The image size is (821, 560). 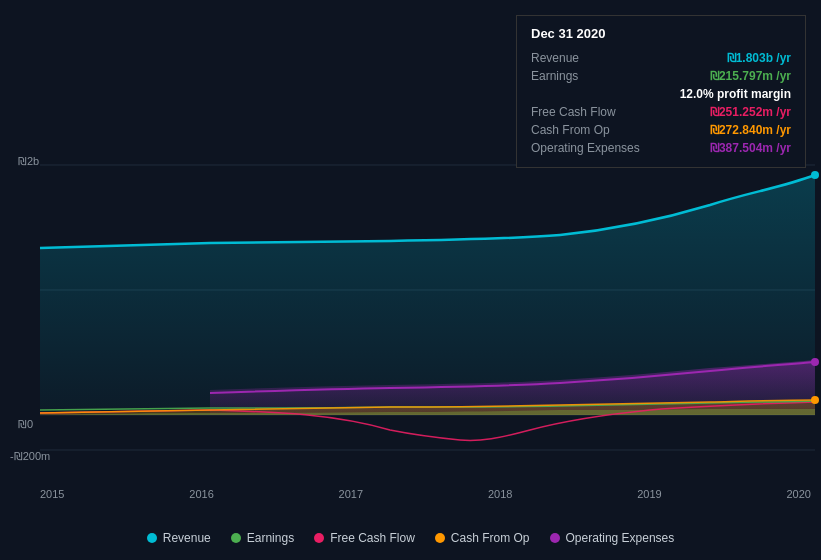 I want to click on tooltip-box: Dec 31 2020 Revenue ₪1.803b /yr Earnings…, so click(x=661, y=92).